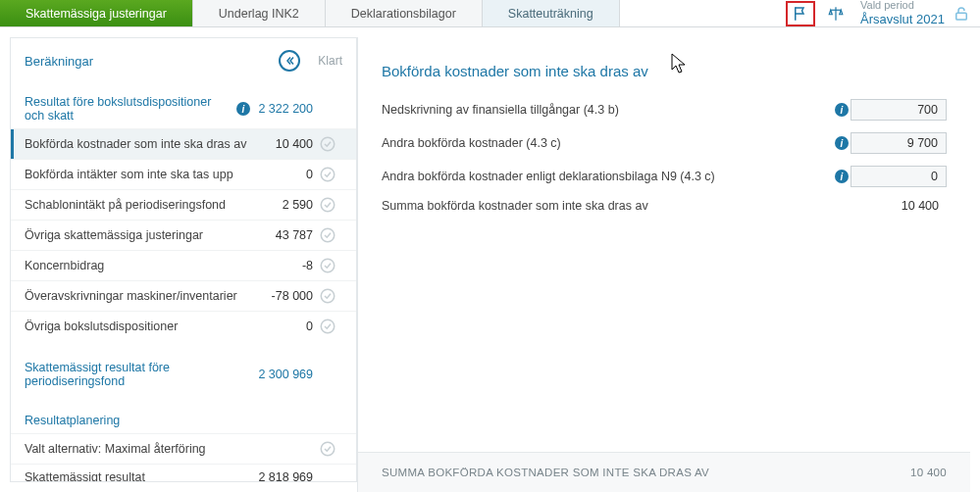 This screenshot has width=980, height=492. What do you see at coordinates (289, 61) in the screenshot?
I see `collapse-button` at bounding box center [289, 61].